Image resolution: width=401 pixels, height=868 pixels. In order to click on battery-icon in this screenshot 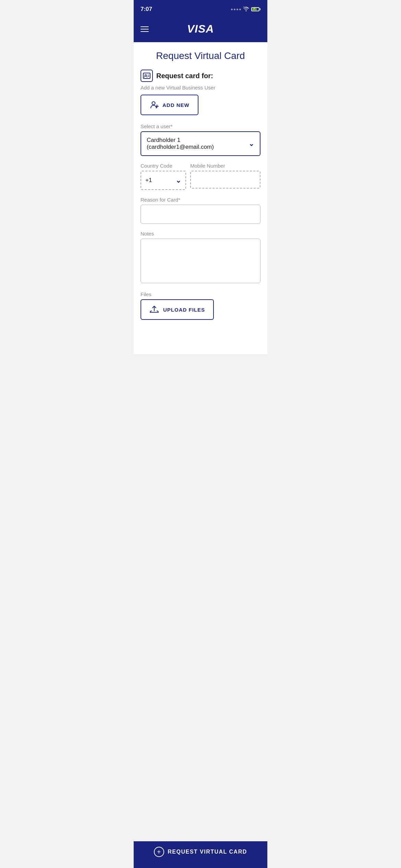, I will do `click(256, 9)`.